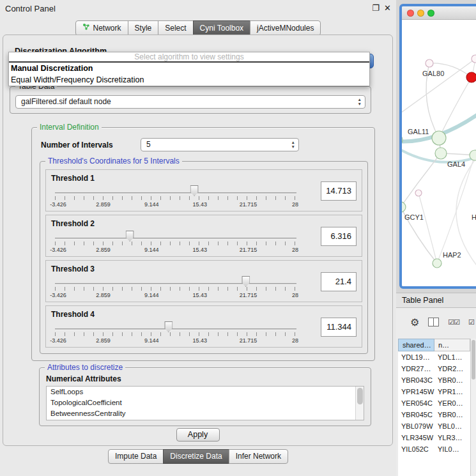  I want to click on checkbox-icon-1: ☑☑, so click(454, 322).